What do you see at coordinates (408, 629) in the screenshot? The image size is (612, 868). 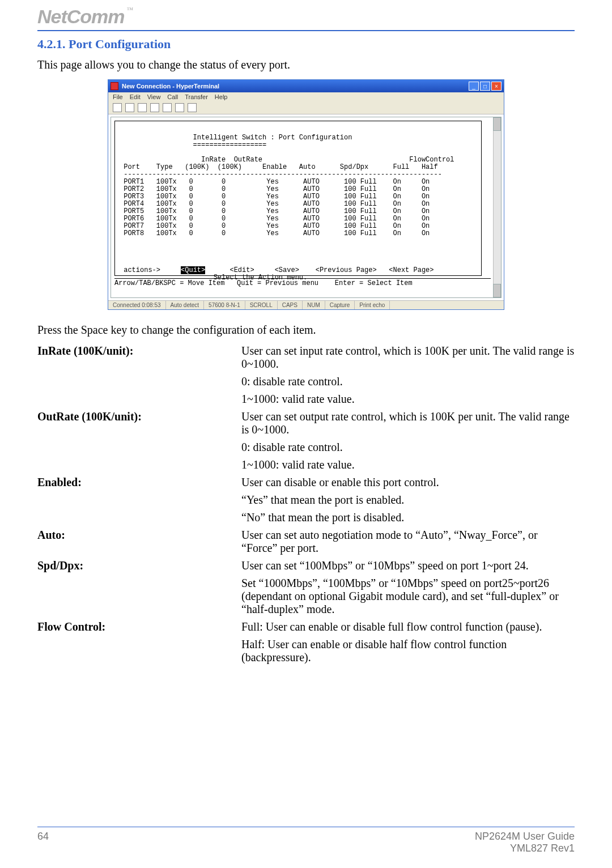 I see `def-desc: Full: User can enable or disable full fl…` at bounding box center [408, 629].